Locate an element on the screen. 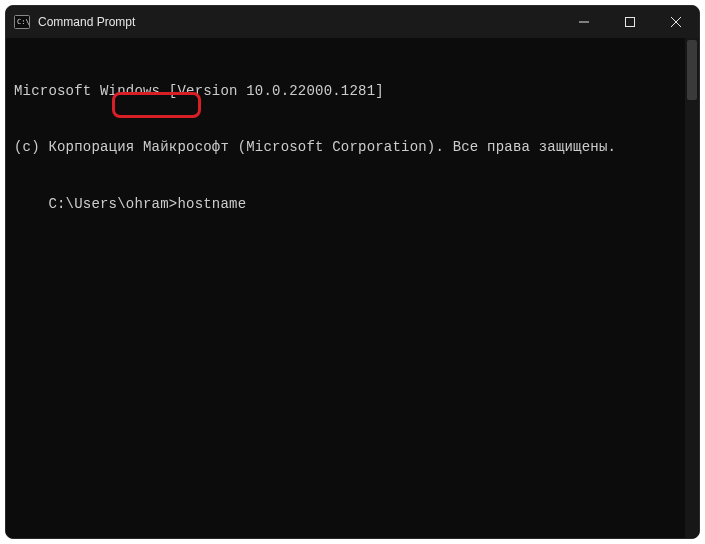 The width and height of the screenshot is (705, 544). svg-text: C:\ is located at coordinates (24, 22).